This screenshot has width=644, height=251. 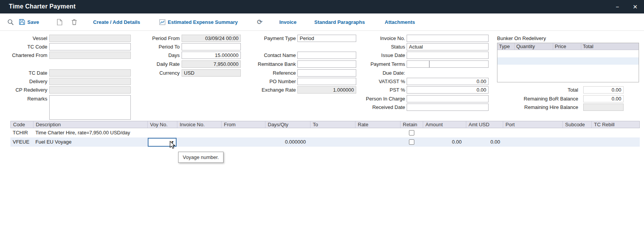 What do you see at coordinates (288, 142) in the screenshot?
I see `cell-days-qty: 0.000000` at bounding box center [288, 142].